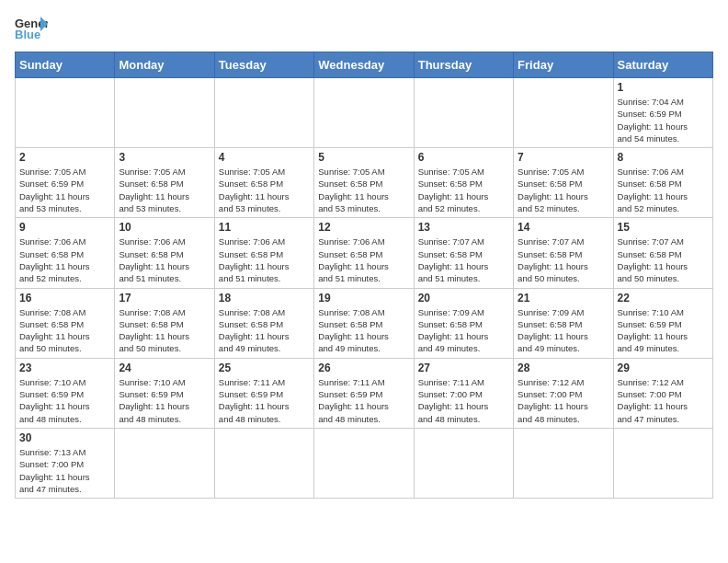  What do you see at coordinates (64, 190) in the screenshot?
I see `day-info: Sunrise: 7:05 AM Sunset: 6:59 PM Dayligh…` at bounding box center [64, 190].